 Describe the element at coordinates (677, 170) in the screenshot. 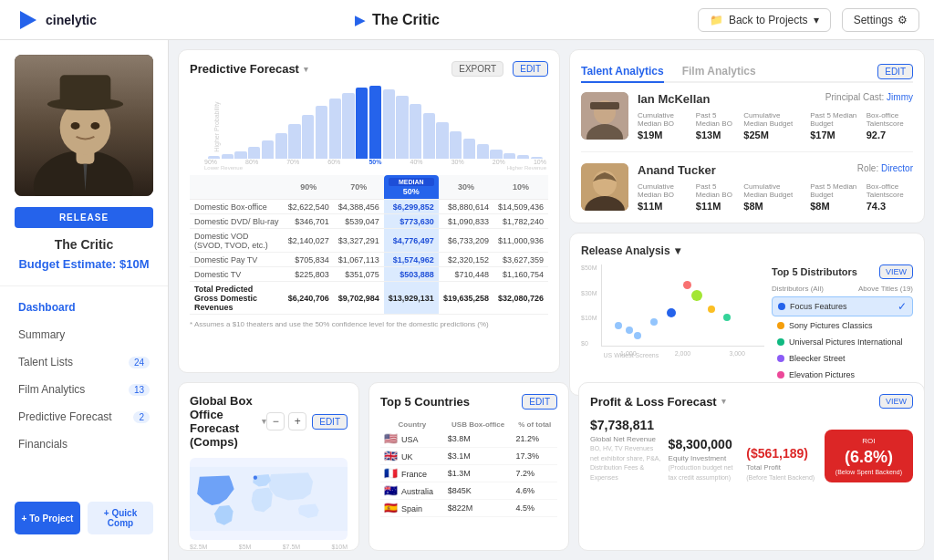

I see `tucker-name: Anand Tucker` at that location.